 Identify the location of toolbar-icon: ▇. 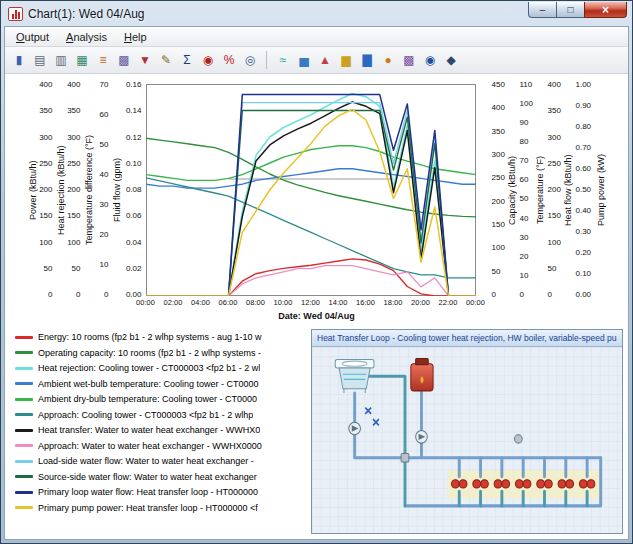
(367, 60).